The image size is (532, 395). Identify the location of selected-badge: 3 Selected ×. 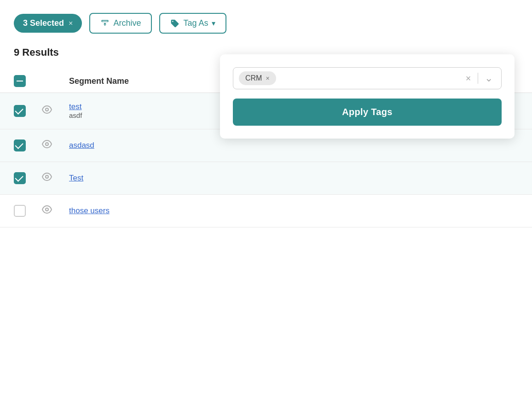
(48, 23).